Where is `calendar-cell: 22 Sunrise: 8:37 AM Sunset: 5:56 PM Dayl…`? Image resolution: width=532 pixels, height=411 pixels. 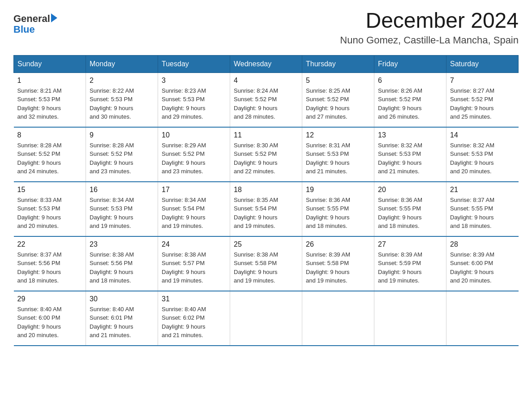
calendar-cell: 22 Sunrise: 8:37 AM Sunset: 5:56 PM Dayl… is located at coordinates (50, 264).